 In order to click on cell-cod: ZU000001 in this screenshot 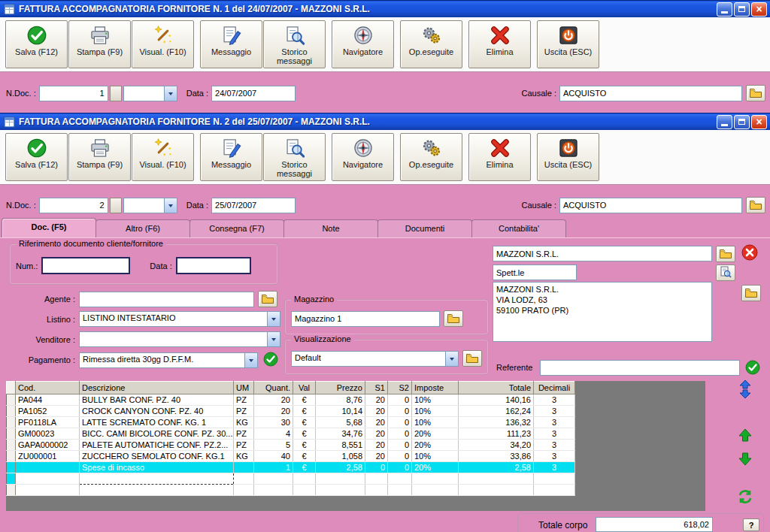, I will do `click(48, 457)`.